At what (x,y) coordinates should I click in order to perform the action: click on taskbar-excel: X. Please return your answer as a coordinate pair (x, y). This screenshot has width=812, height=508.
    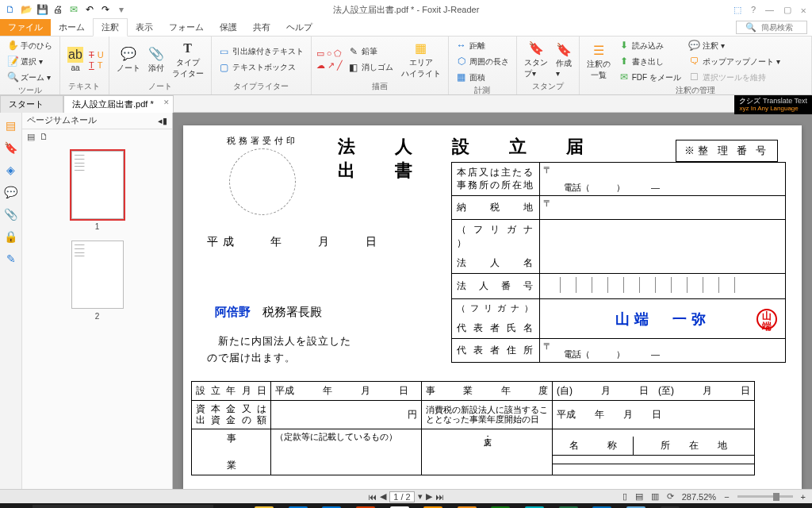
    Looking at the image, I should click on (569, 506).